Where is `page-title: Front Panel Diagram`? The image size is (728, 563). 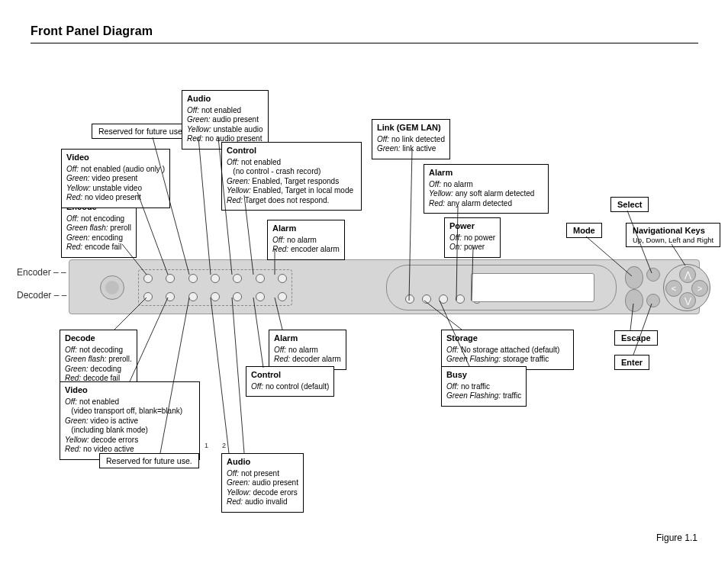
page-title: Front Panel Diagram is located at coordinates (365, 34).